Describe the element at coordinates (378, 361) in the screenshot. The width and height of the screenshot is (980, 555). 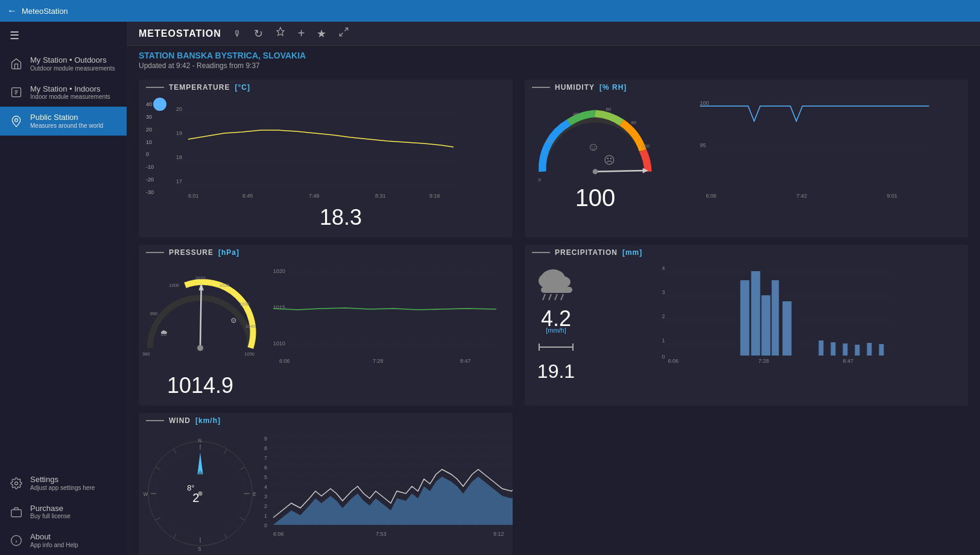
I see `svg-text: 7:28` at that location.